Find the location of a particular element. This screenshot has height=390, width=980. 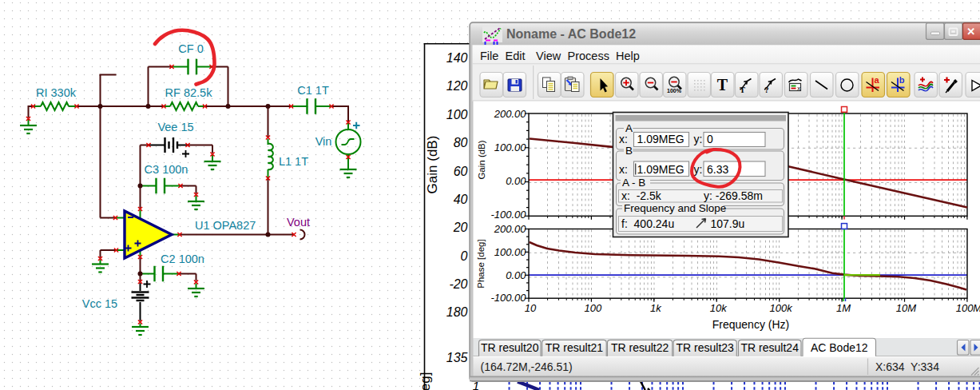

svg-text: RF 82.5k is located at coordinates (189, 93).